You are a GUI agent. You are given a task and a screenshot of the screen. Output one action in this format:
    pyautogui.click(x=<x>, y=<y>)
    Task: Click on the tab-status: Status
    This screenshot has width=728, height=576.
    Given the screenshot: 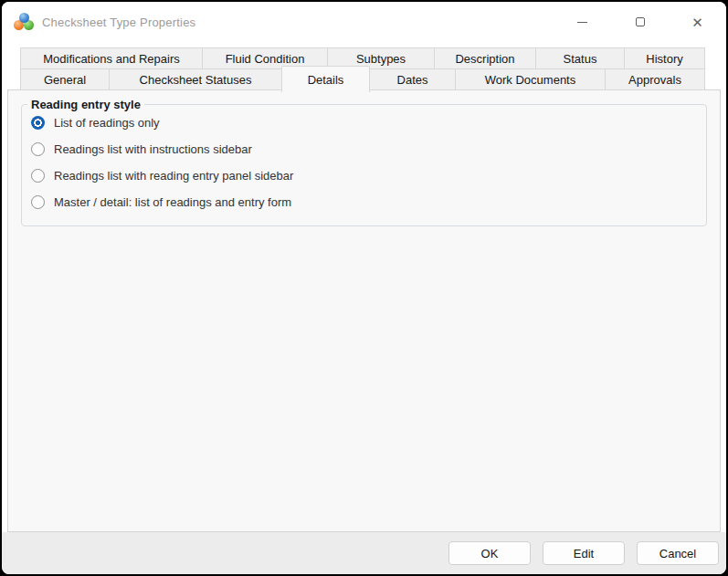 What is the action you would take?
    pyautogui.click(x=580, y=58)
    